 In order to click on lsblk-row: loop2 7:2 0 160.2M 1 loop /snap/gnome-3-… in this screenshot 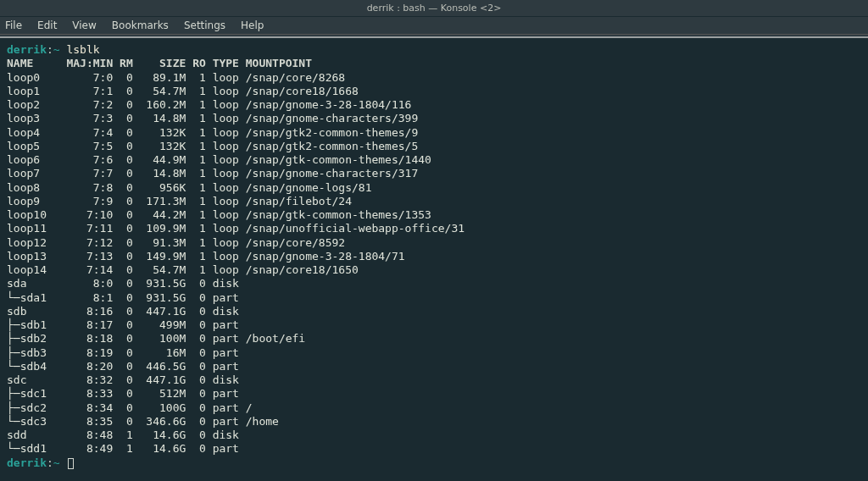, I will do `click(434, 105)`.